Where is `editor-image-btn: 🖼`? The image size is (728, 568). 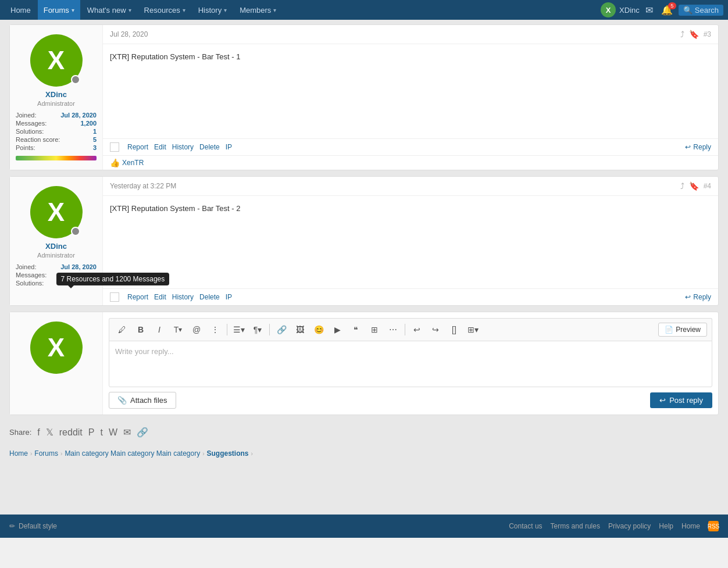
editor-image-btn: 🖼 is located at coordinates (300, 330).